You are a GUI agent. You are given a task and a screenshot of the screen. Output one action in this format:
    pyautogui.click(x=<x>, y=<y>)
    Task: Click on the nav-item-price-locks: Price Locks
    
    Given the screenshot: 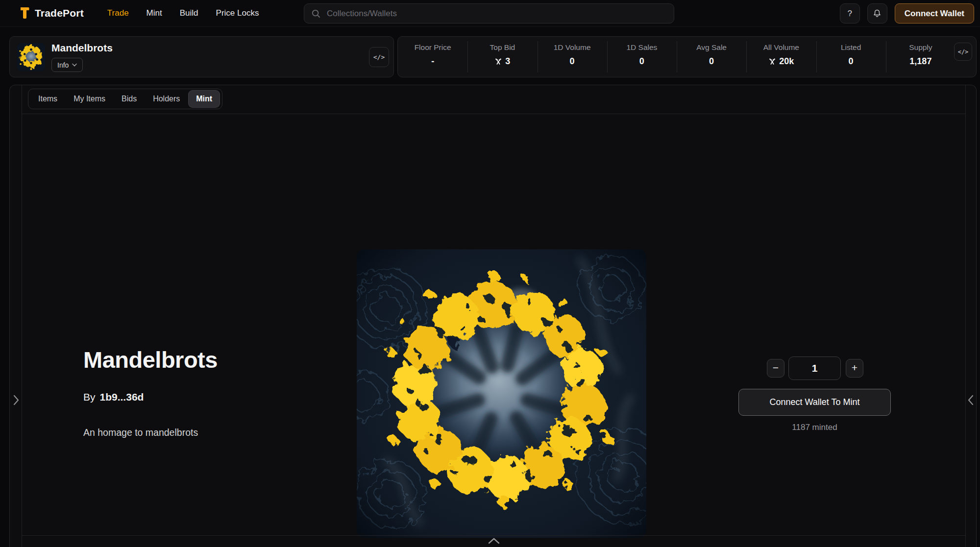 What is the action you would take?
    pyautogui.click(x=238, y=13)
    